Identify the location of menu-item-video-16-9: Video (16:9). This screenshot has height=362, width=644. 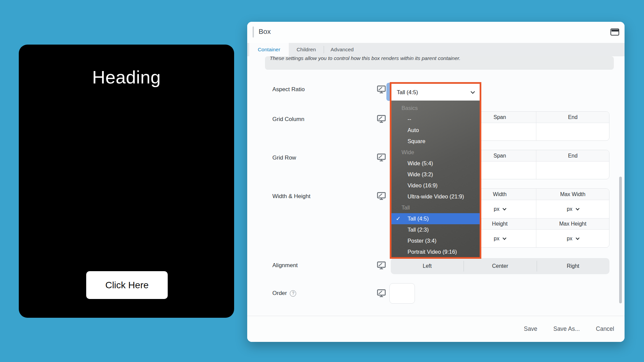
(435, 186).